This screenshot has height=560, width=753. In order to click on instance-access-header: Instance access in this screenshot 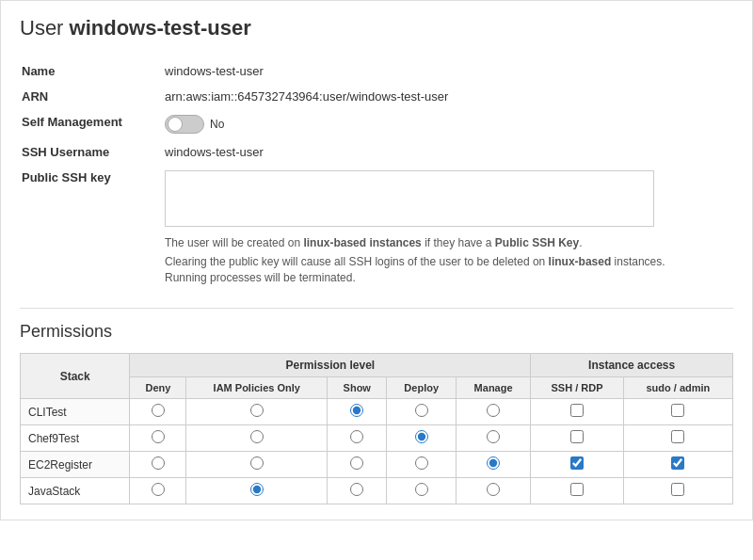, I will do `click(633, 365)`.